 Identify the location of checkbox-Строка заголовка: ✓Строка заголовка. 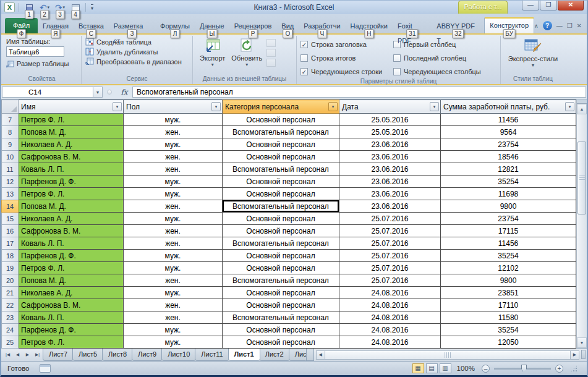
(347, 44).